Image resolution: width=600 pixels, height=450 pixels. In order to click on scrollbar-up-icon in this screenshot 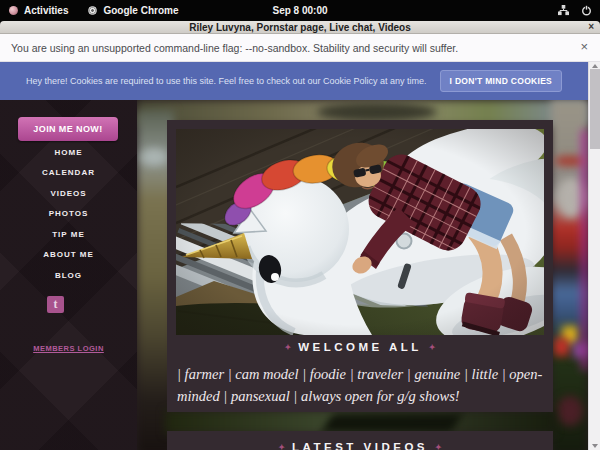, I will do `click(595, 66)`.